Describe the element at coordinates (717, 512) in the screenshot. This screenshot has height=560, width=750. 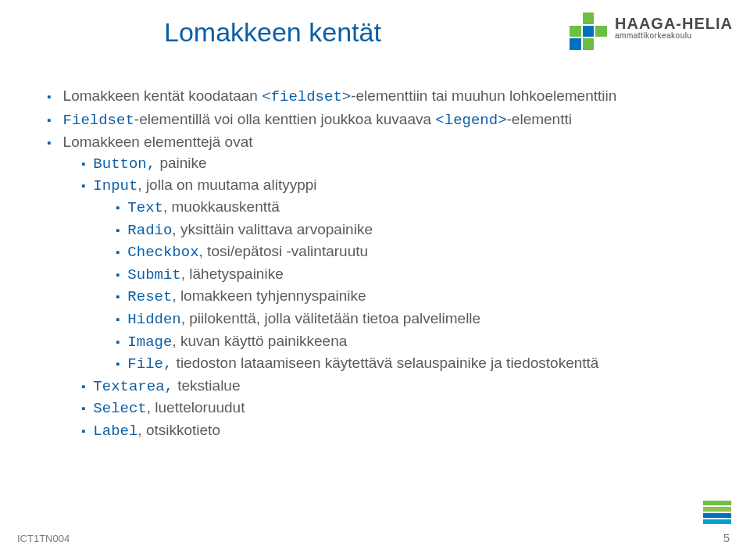
I see `decoration-stripes` at that location.